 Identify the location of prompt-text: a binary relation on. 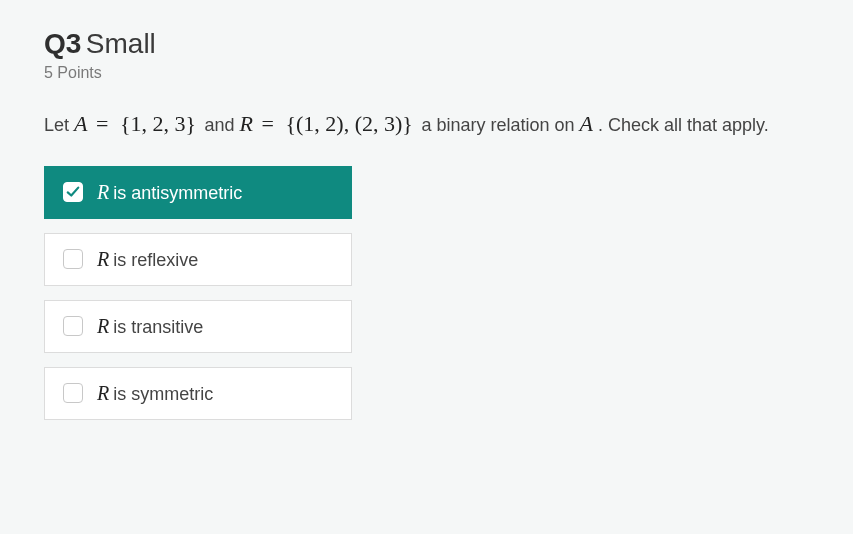
(500, 125).